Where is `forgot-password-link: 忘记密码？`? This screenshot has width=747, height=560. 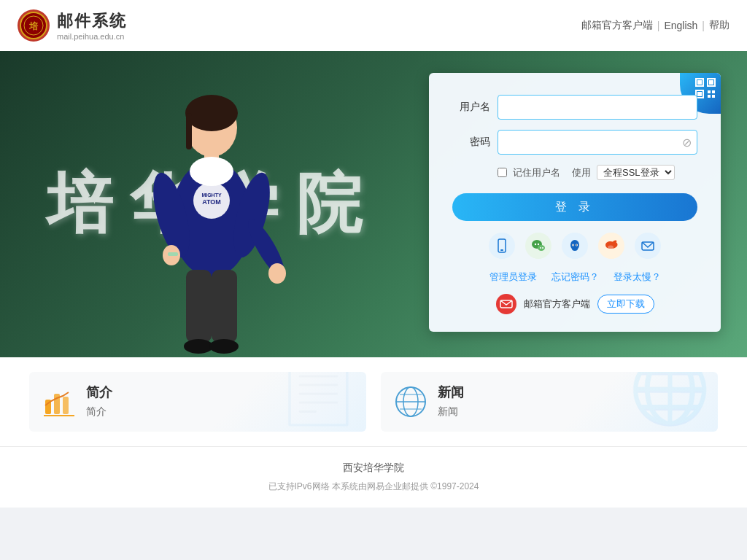 forgot-password-link: 忘记密码？ is located at coordinates (575, 277).